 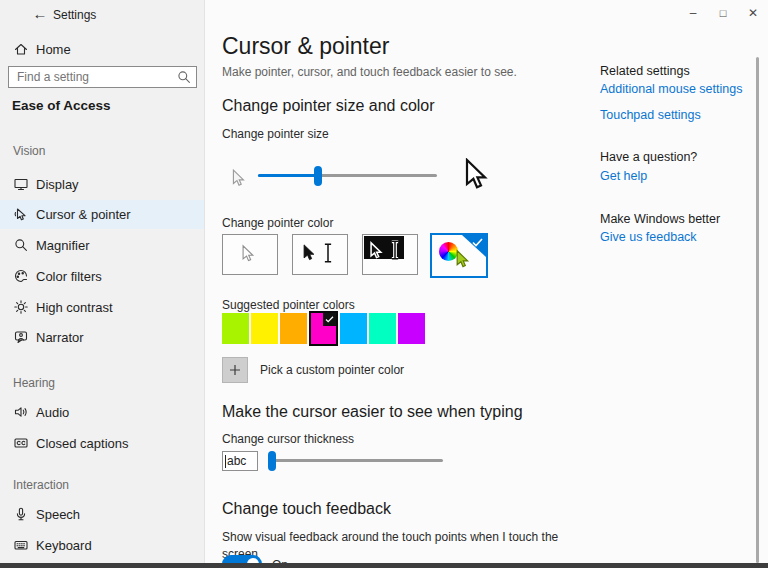 What do you see at coordinates (74, 308) in the screenshot?
I see `sidebar-item-label: High contrast` at bounding box center [74, 308].